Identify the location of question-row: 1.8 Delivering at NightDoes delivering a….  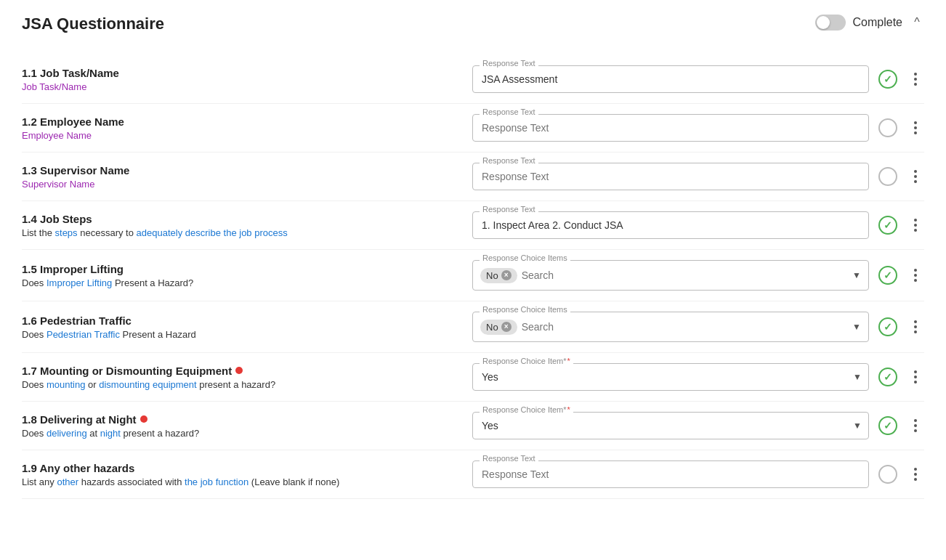
(473, 426).